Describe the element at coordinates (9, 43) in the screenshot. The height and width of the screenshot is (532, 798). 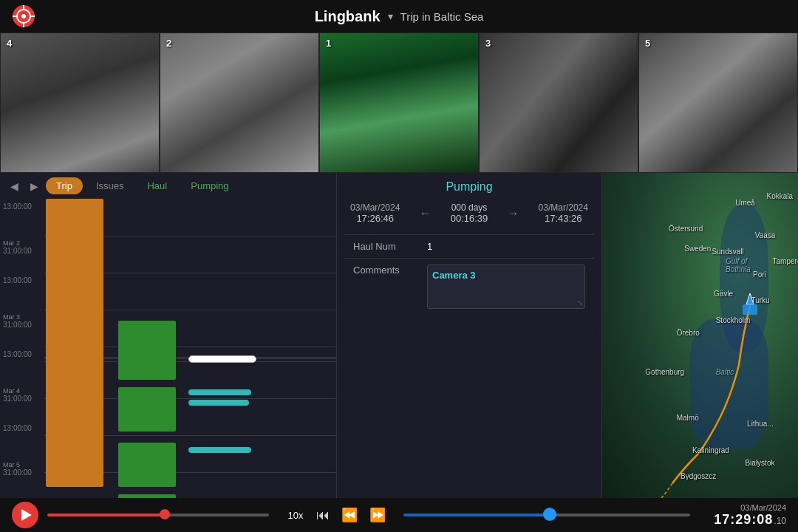
I see `cam-num-4: 4` at that location.